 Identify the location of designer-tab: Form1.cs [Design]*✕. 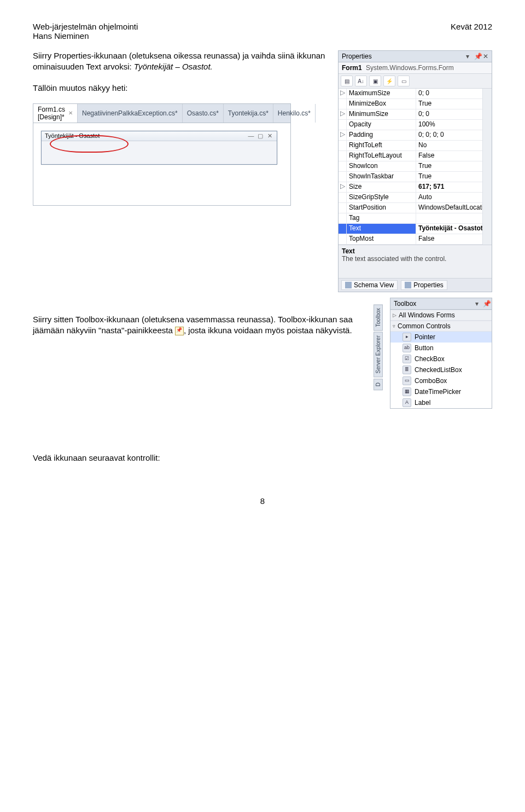
(56, 113).